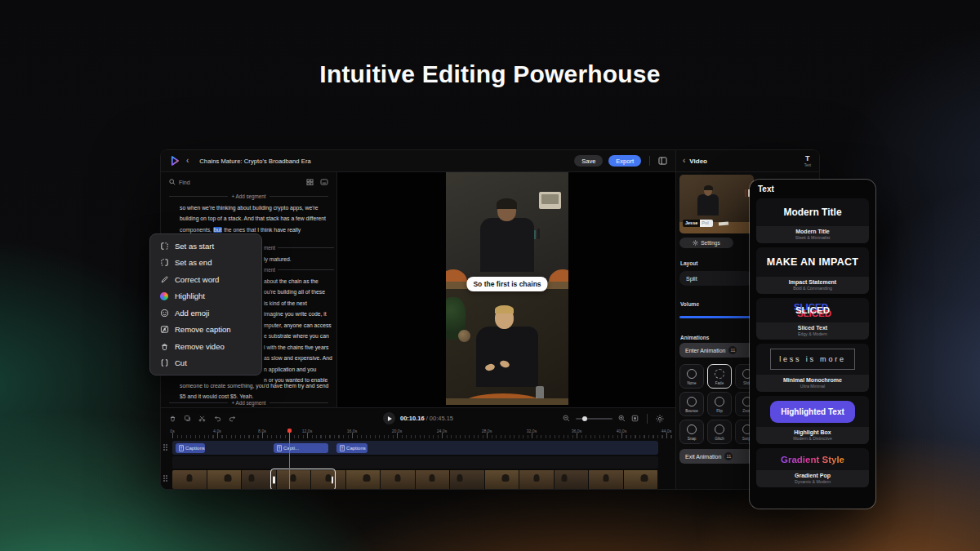  What do you see at coordinates (808, 162) in the screenshot?
I see `text-tool-button: T Text` at bounding box center [808, 162].